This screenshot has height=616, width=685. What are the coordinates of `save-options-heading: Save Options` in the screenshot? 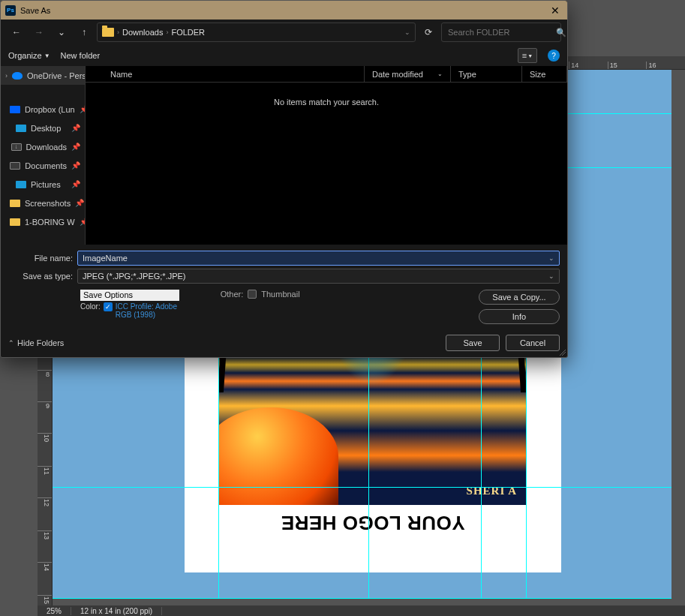 It's located at (130, 296).